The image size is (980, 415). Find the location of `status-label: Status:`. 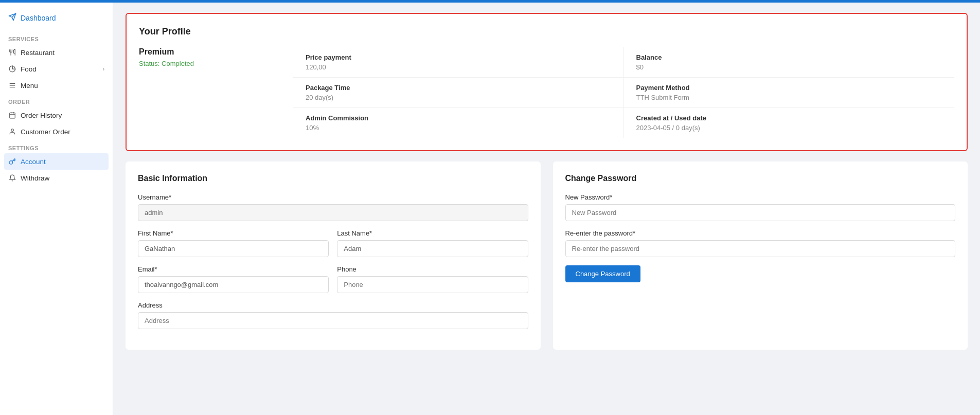

status-label: Status: is located at coordinates (149, 64).